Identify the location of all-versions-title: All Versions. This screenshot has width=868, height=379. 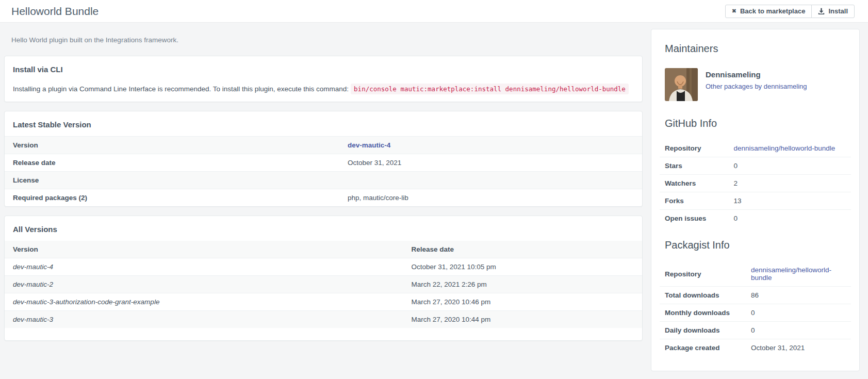
(323, 228).